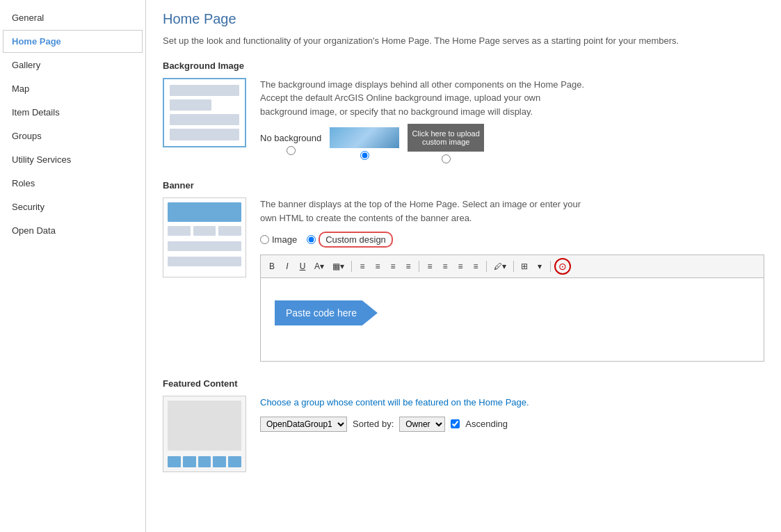 Image resolution: width=781 pixels, height=532 pixels. Describe the element at coordinates (476, 266) in the screenshot. I see `outdent-button: ≡` at that location.